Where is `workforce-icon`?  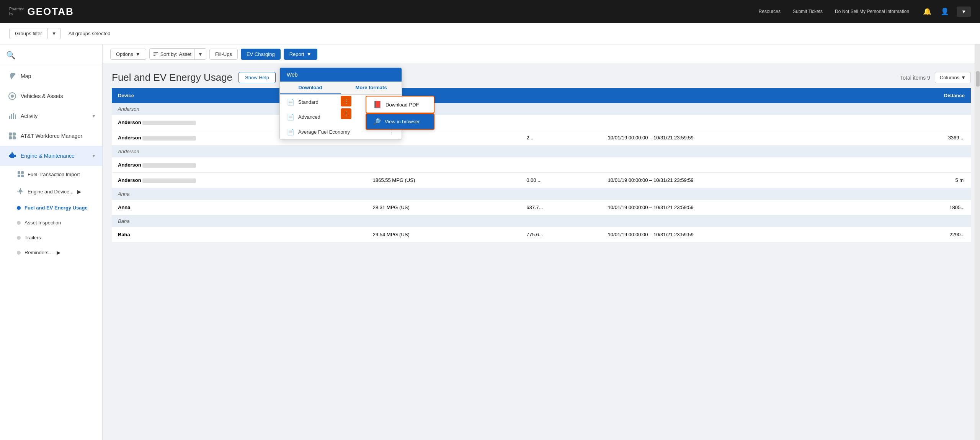
workforce-icon is located at coordinates (12, 136).